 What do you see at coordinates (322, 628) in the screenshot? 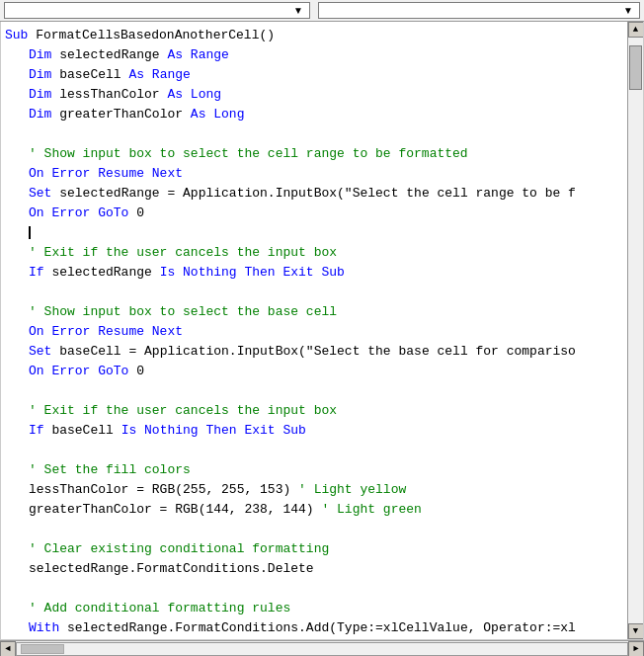
I see `code-token: selectedRange.FormatConditions.Add(Type:…` at bounding box center [322, 628].